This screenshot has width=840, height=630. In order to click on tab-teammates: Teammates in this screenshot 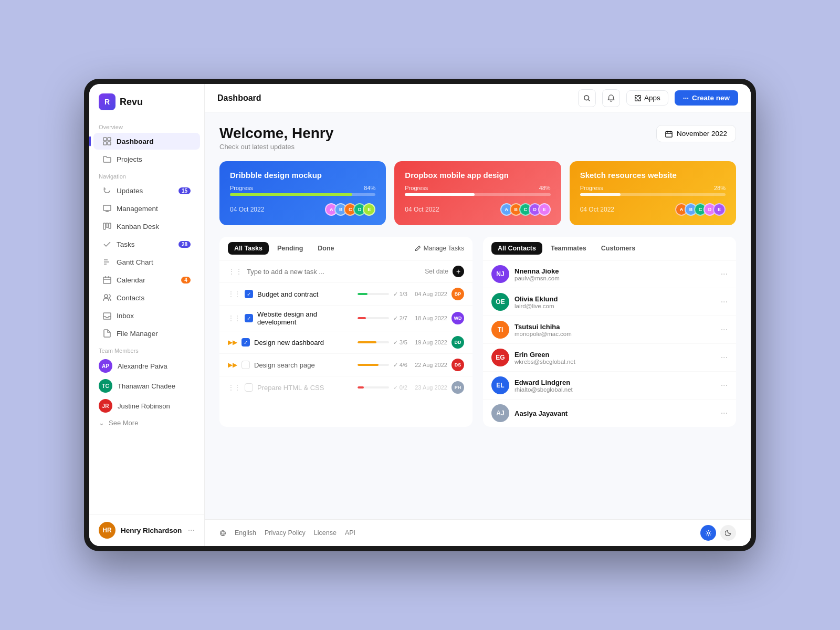, I will do `click(569, 248)`.